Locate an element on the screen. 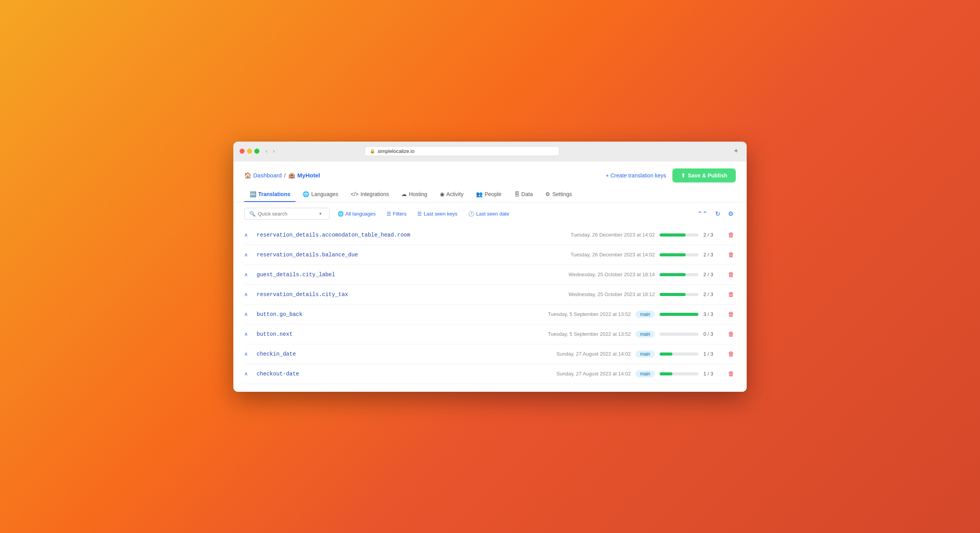 The width and height of the screenshot is (980, 533). collapse-all-button: ⌃⌃ is located at coordinates (702, 214).